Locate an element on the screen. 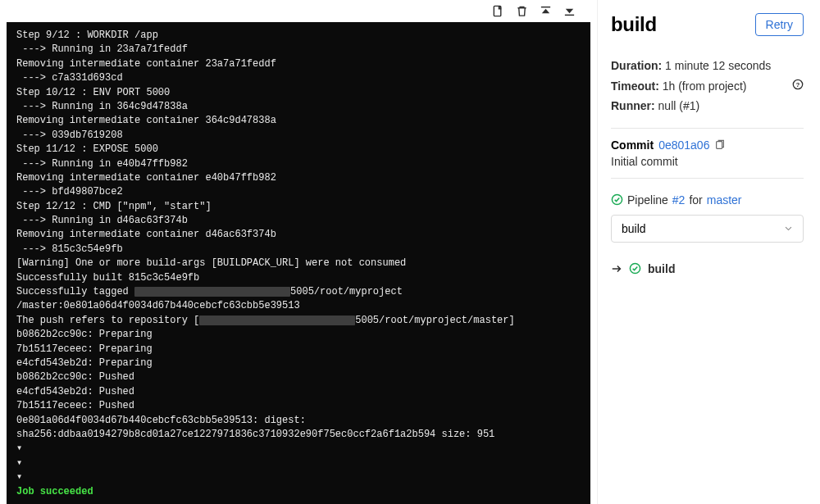 This screenshot has height=504, width=820. pipeline-label: Pipeline is located at coordinates (648, 200).